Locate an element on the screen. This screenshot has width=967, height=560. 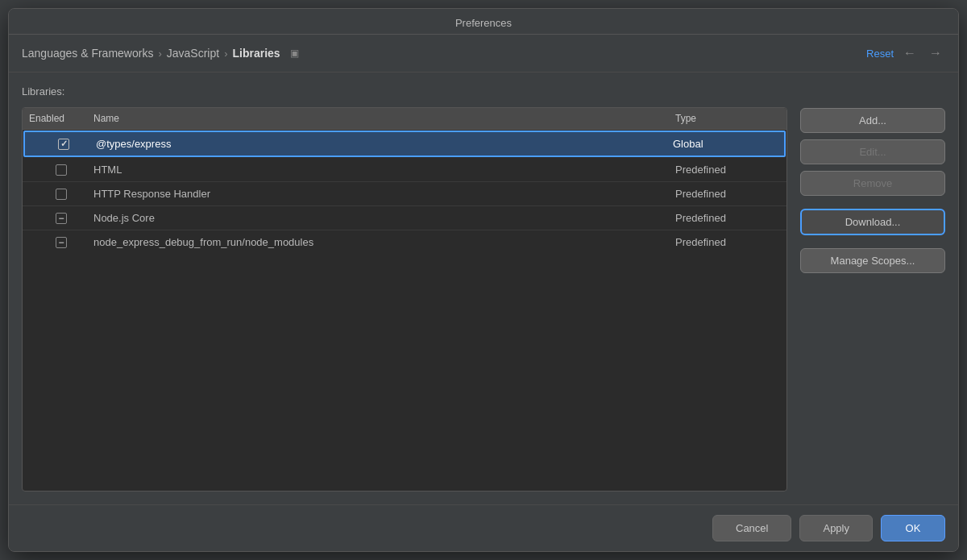
row-1-type: Global is located at coordinates (725, 143).